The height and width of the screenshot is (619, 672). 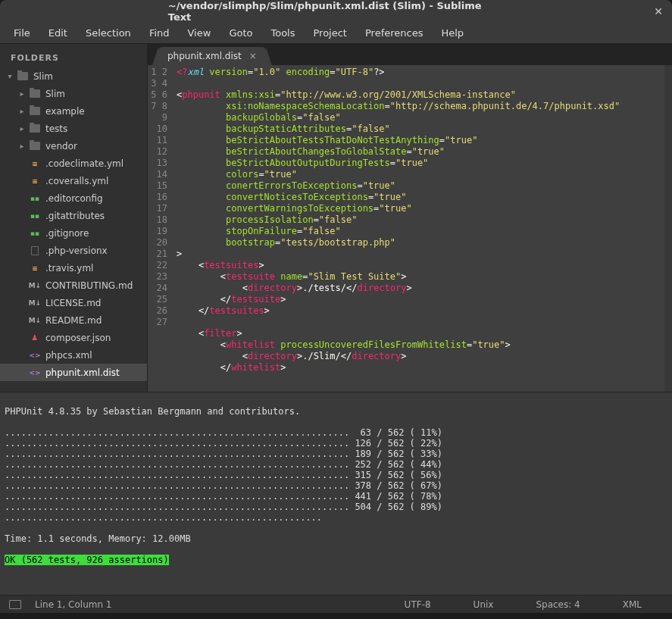 What do you see at coordinates (70, 268) in the screenshot?
I see `tree-item-label: .travis.yml` at bounding box center [70, 268].